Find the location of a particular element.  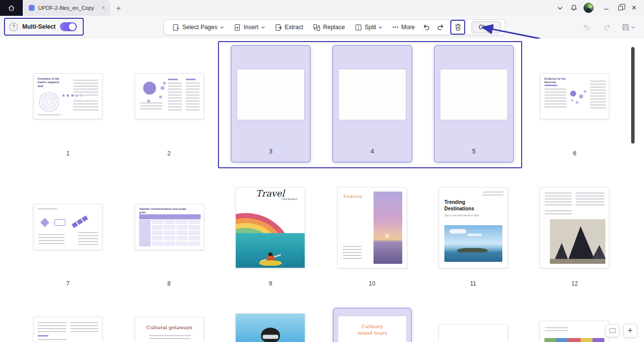

page-number: 7 is located at coordinates (68, 284).